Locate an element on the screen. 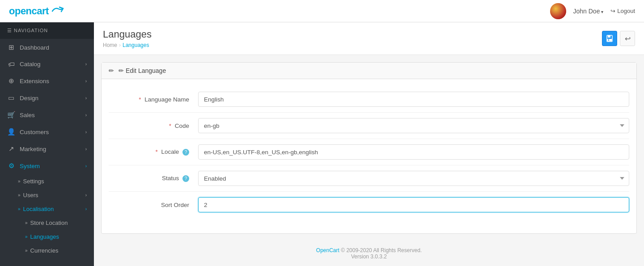 The height and width of the screenshot is (266, 644). form-group-code: * Code en-gb en-us fr-fr de-de is located at coordinates (369, 126).